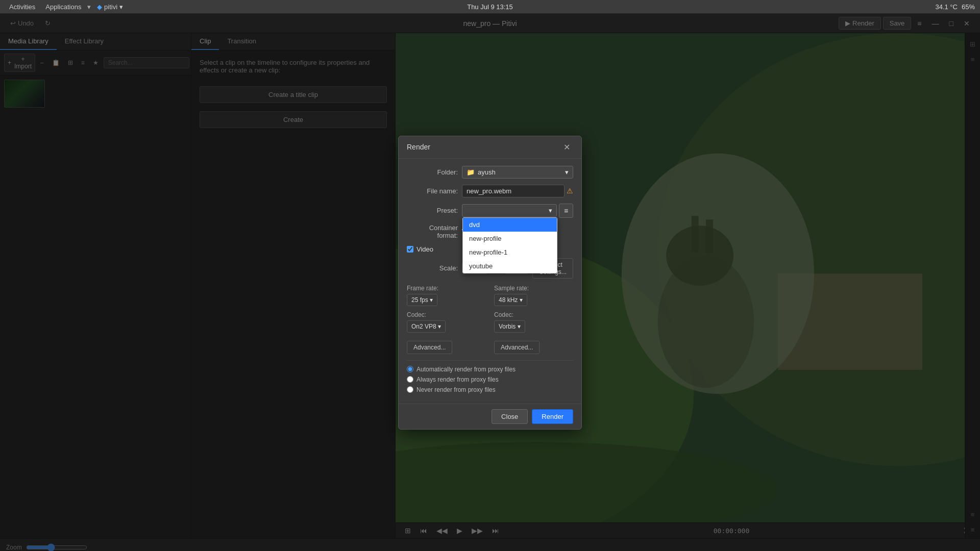 The width and height of the screenshot is (980, 551). Describe the element at coordinates (490, 369) in the screenshot. I see `radio-auto-row: Automatically render from proxy files` at that location.